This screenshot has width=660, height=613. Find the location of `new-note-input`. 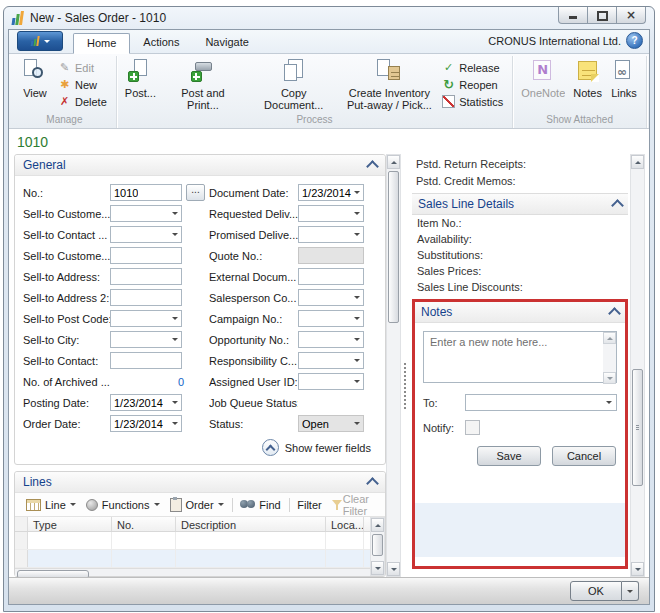

new-note-input is located at coordinates (520, 357).